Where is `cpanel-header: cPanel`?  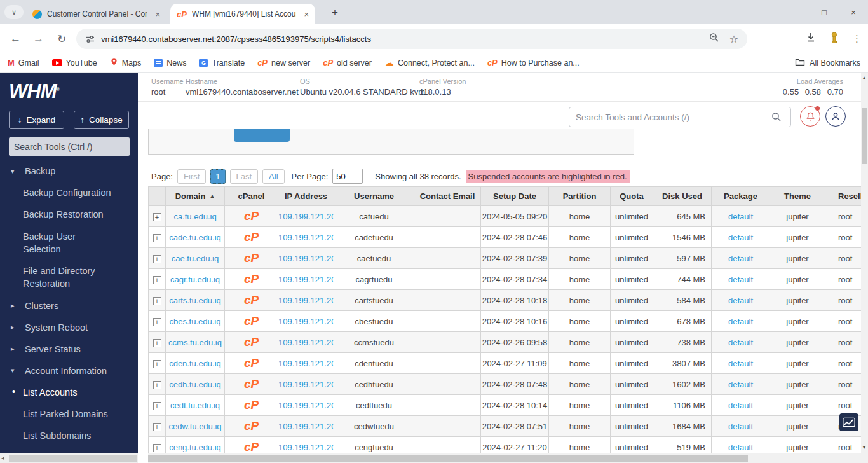 cpanel-header: cPanel is located at coordinates (252, 197).